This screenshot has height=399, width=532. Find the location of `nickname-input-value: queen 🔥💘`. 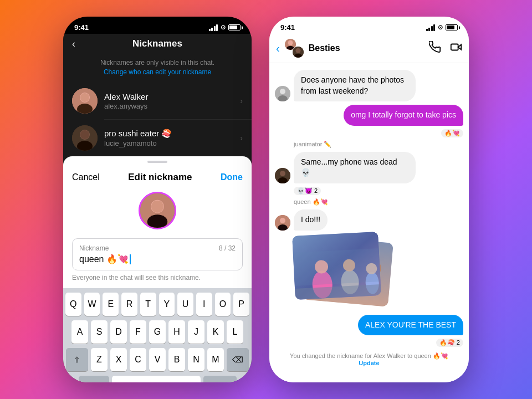

nickname-input-value: queen 🔥💘 is located at coordinates (157, 259).